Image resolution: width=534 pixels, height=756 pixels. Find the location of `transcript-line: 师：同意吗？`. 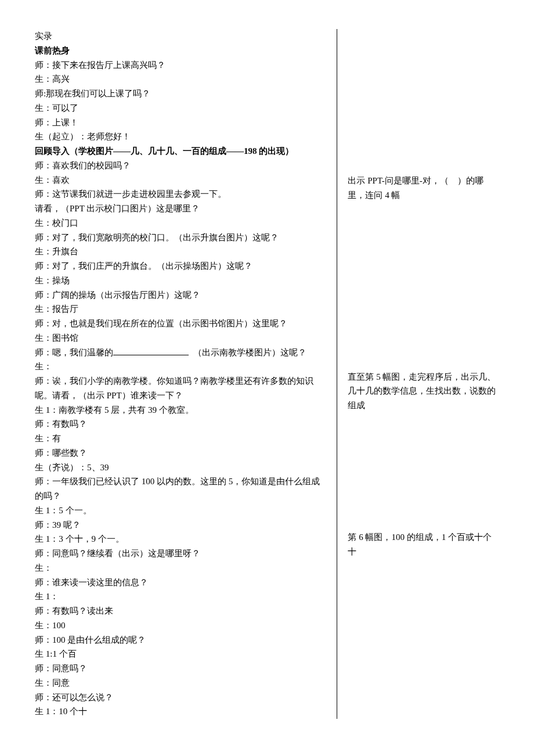

transcript-line: 师：同意吗？ is located at coordinates (181, 669).